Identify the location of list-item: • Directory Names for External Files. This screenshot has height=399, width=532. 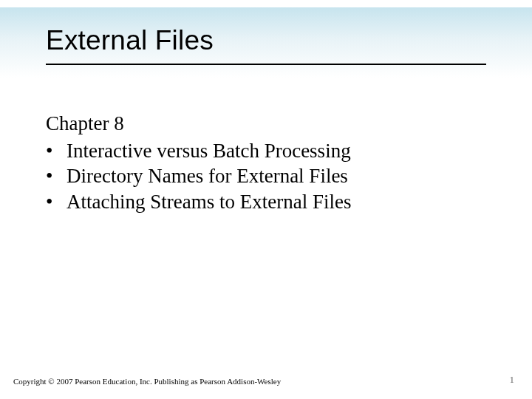
(267, 176).